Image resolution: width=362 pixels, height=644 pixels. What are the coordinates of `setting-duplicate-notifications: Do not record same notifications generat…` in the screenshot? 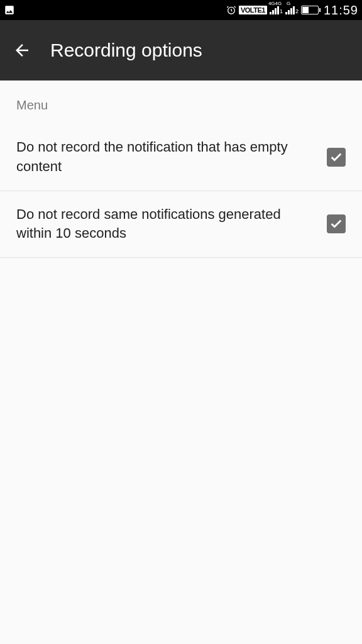 It's located at (181, 225).